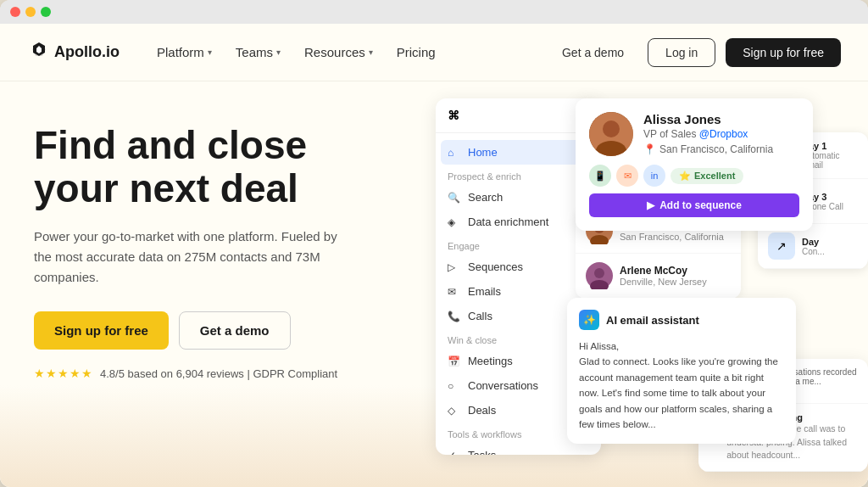  Describe the element at coordinates (454, 411) in the screenshot. I see `deals-icon: ◇` at that location.